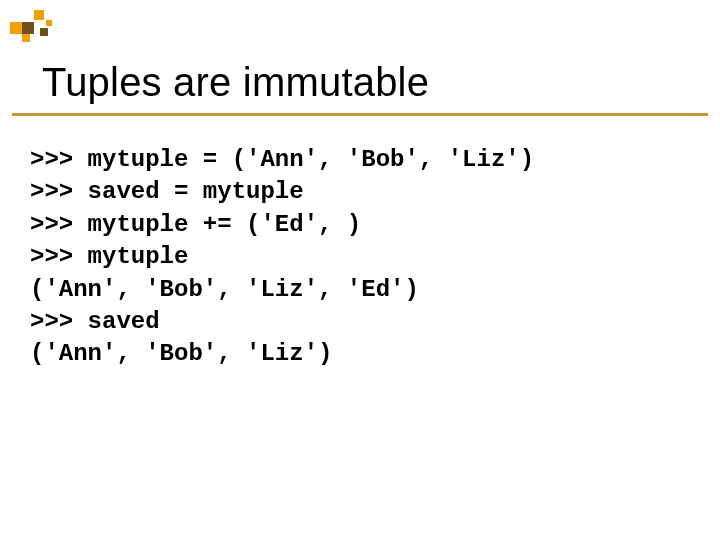 This screenshot has height=540, width=720. Describe the element at coordinates (167, 192) in the screenshot. I see `code-line: >>> saved = mytuple` at that location.